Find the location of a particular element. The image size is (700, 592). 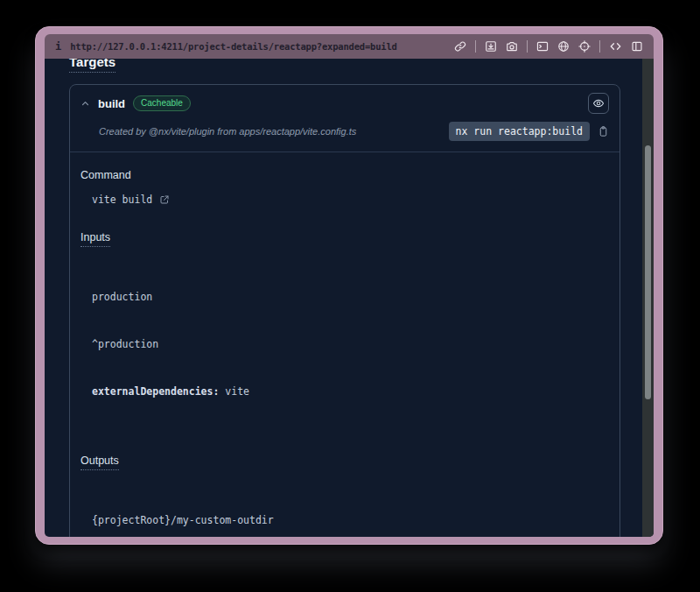

copy-icon is located at coordinates (604, 131).